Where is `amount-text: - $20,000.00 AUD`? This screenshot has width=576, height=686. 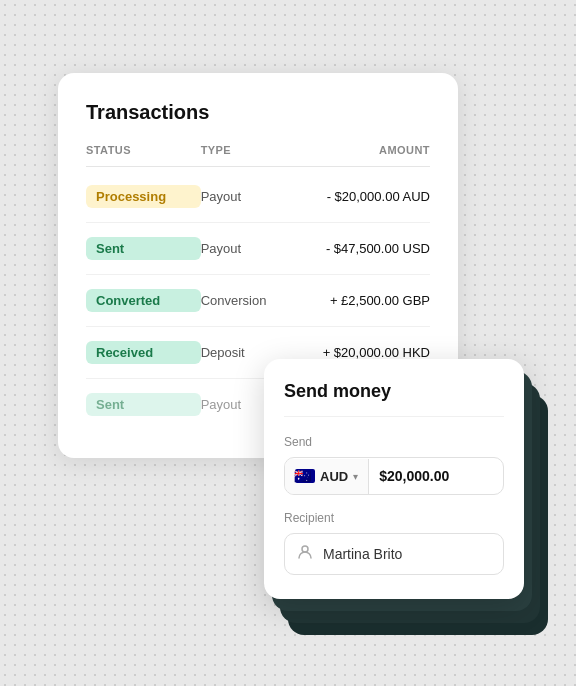
amount-text: - $20,000.00 AUD is located at coordinates (372, 196).